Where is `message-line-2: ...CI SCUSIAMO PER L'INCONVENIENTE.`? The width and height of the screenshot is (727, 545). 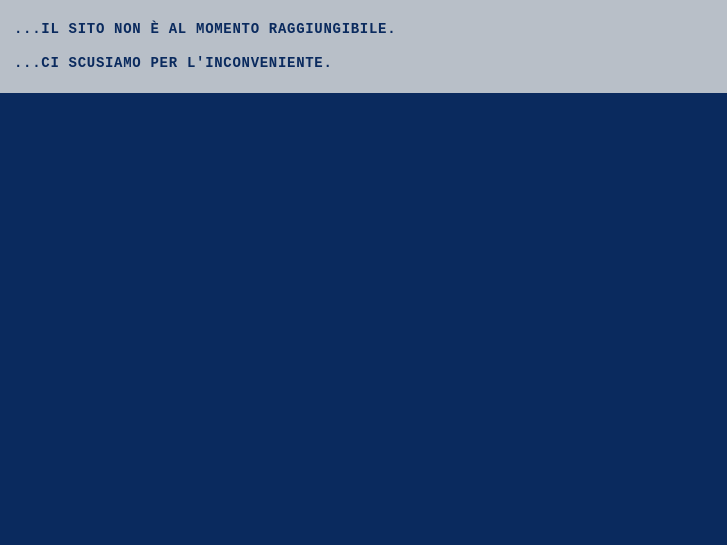
message-line-2: ...CI SCUSIAMO PER L'INCONVENIENTE. is located at coordinates (364, 63).